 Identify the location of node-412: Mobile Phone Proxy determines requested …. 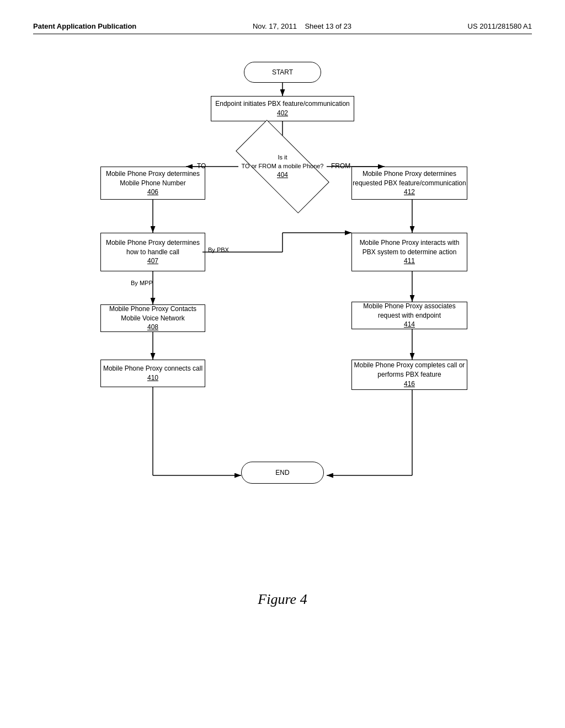
(409, 183).